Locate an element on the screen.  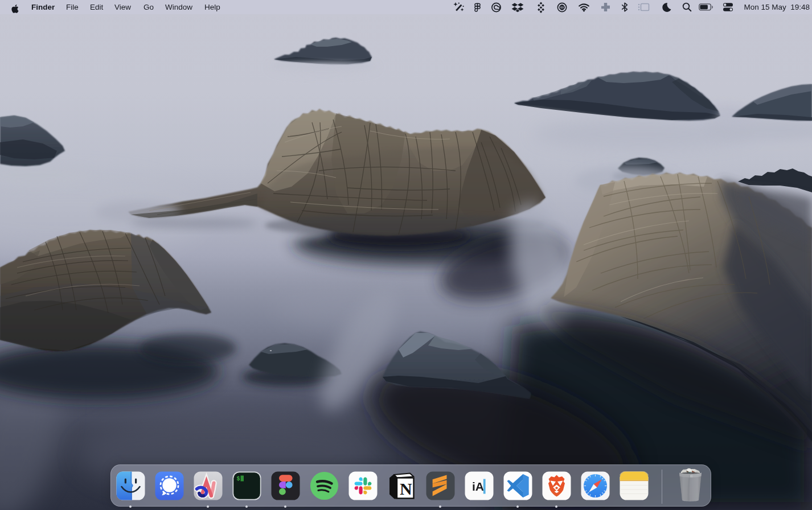
svg-text: iA is located at coordinates (478, 486).